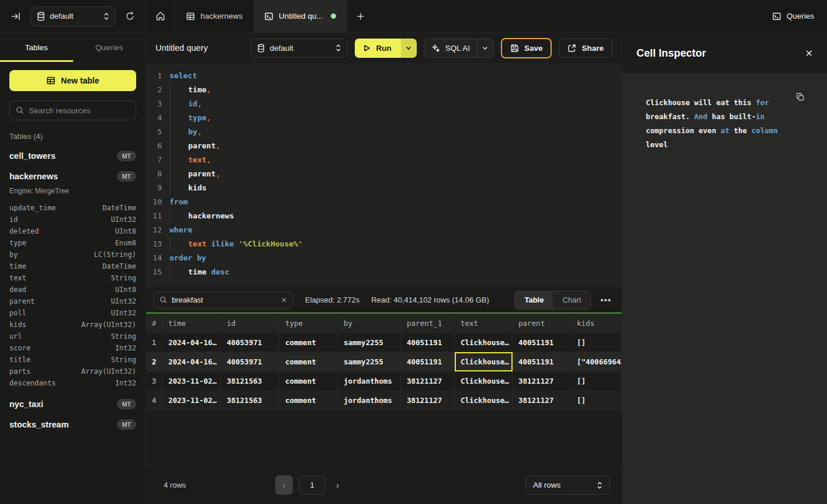 This screenshot has height=504, width=827. I want to click on close-inspector-button: ✕, so click(809, 54).